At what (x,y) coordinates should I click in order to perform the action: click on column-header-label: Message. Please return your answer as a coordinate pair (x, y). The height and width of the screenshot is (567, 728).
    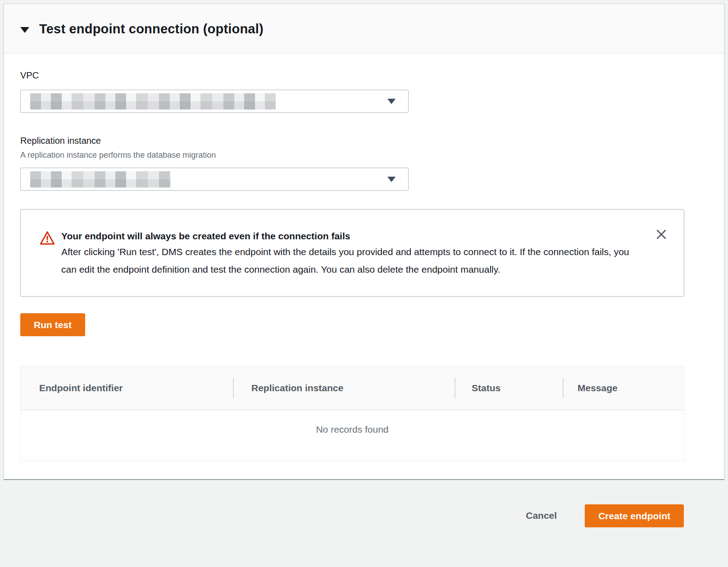
    Looking at the image, I should click on (597, 388).